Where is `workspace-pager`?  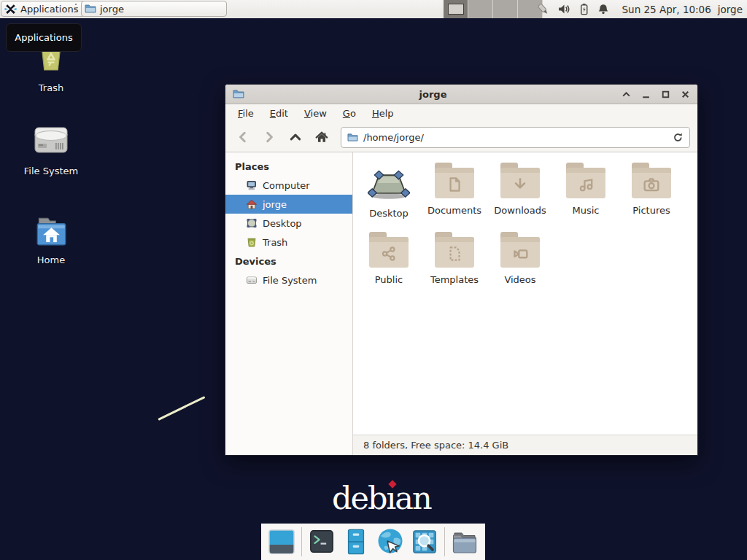
workspace-pager is located at coordinates (493, 9).